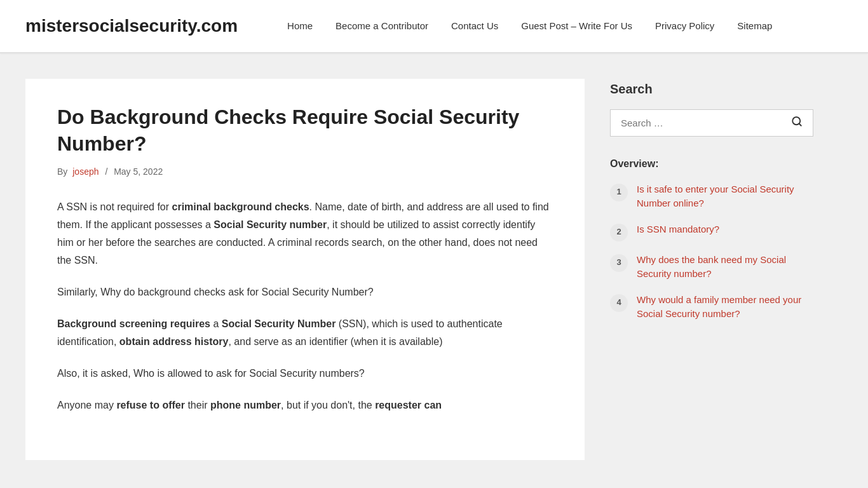  I want to click on overview-number: 3, so click(619, 263).